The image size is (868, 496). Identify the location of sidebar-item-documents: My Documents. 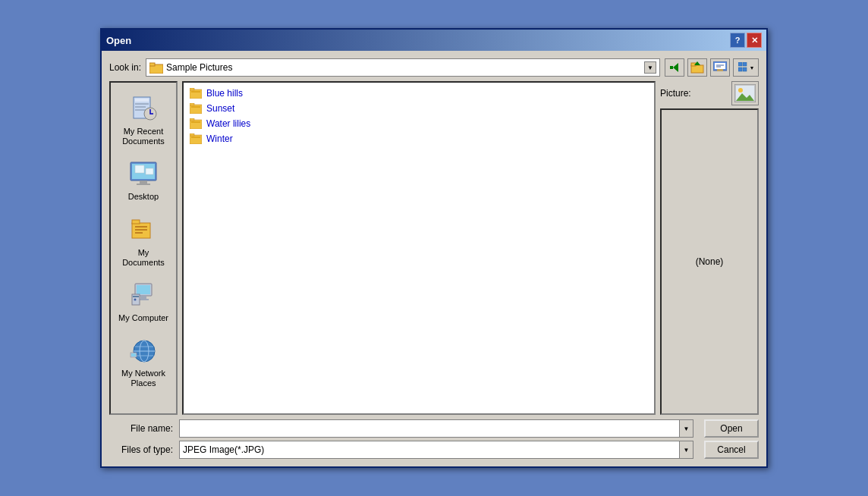
(143, 241).